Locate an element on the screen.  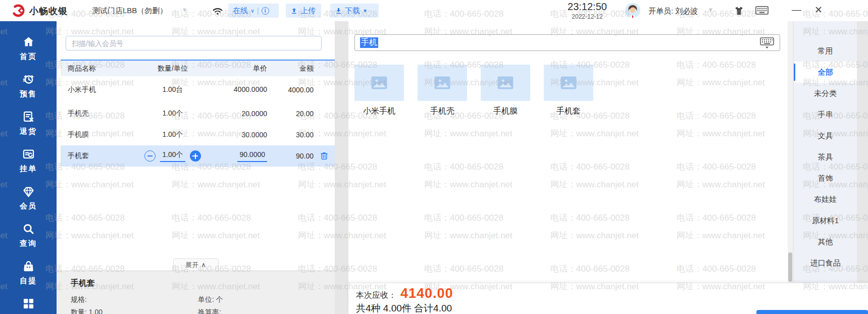
minimize-button: — is located at coordinates (797, 10).